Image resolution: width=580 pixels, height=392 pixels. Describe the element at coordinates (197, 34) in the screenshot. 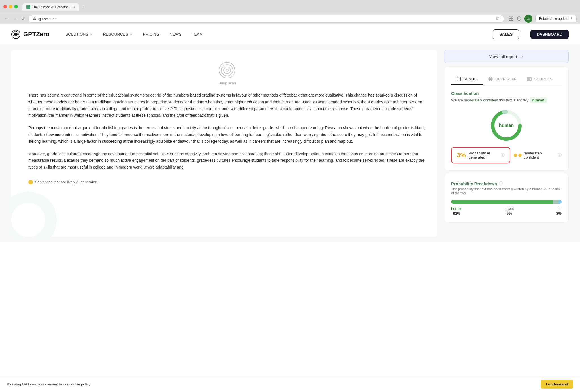

I see `nav-team: TEAM` at that location.